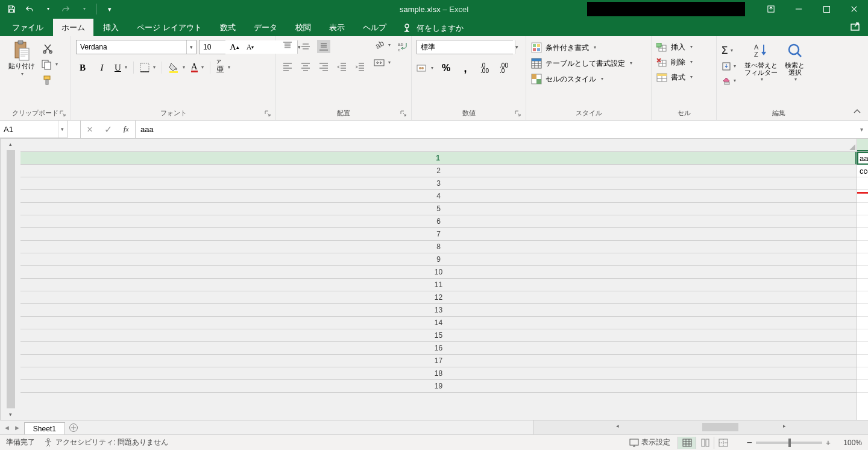 The width and height of the screenshot is (868, 450). What do you see at coordinates (74, 427) in the screenshot?
I see `new-sheet-button` at bounding box center [74, 427].